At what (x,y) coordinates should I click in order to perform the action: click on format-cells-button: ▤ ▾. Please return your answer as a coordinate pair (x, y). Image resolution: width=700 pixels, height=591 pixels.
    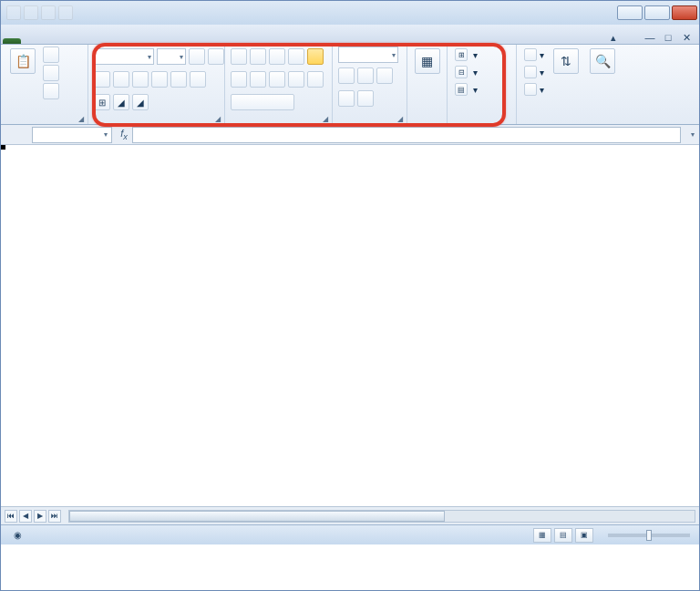
    Looking at the image, I should click on (467, 89).